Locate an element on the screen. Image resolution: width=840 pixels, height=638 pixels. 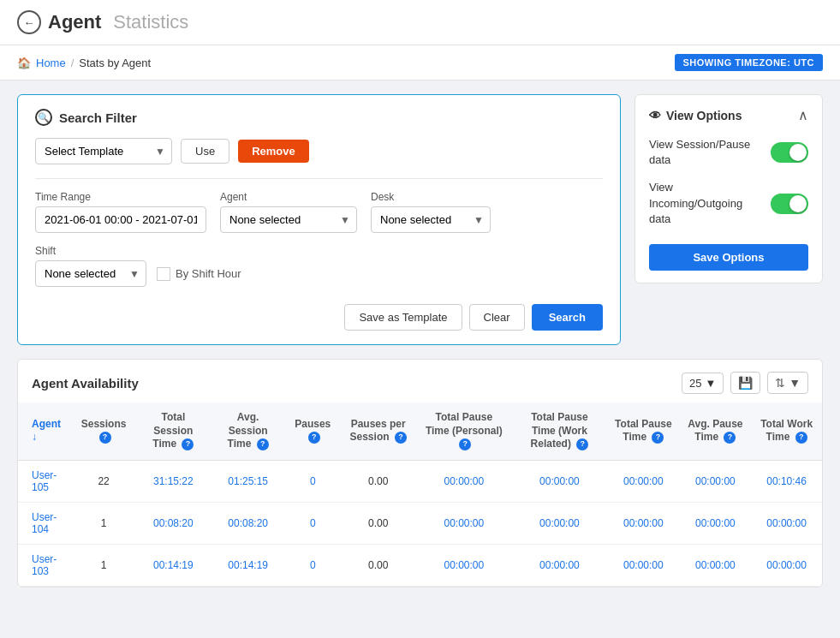
col-avg-pause-time: Avg. Pause Time ? is located at coordinates (716, 432).